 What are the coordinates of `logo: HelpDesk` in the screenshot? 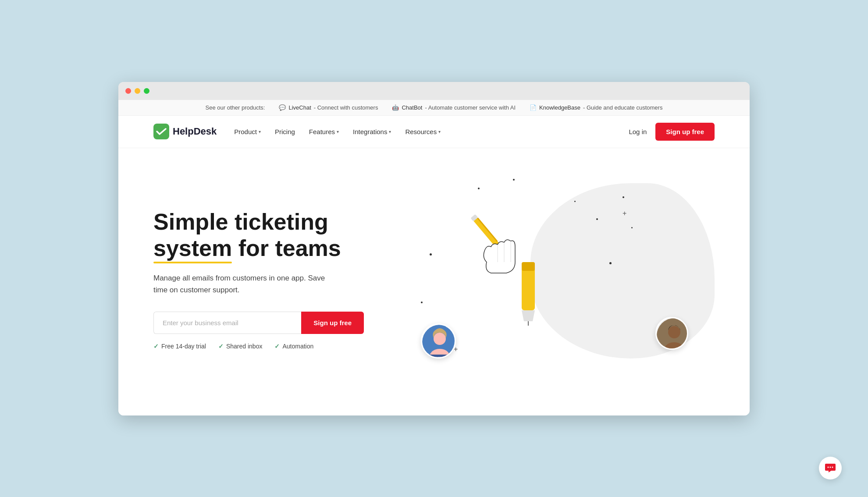 It's located at (185, 131).